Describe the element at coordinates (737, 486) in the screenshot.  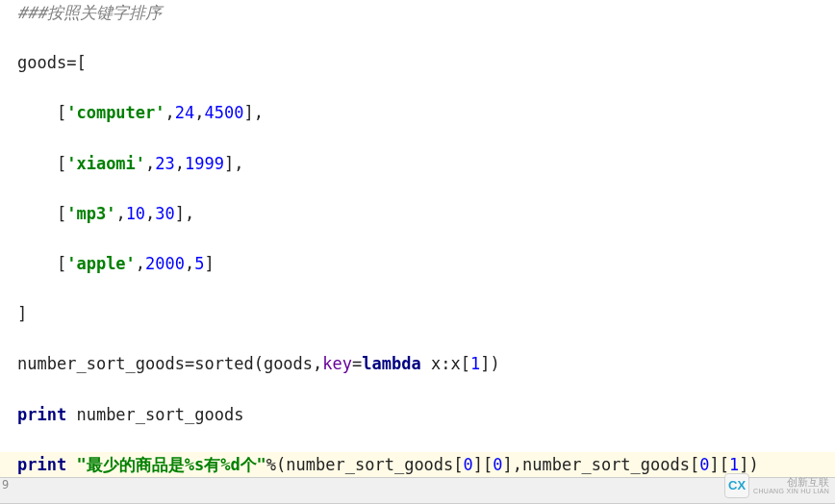
I see `watermark-logo-icon: CX` at that location.